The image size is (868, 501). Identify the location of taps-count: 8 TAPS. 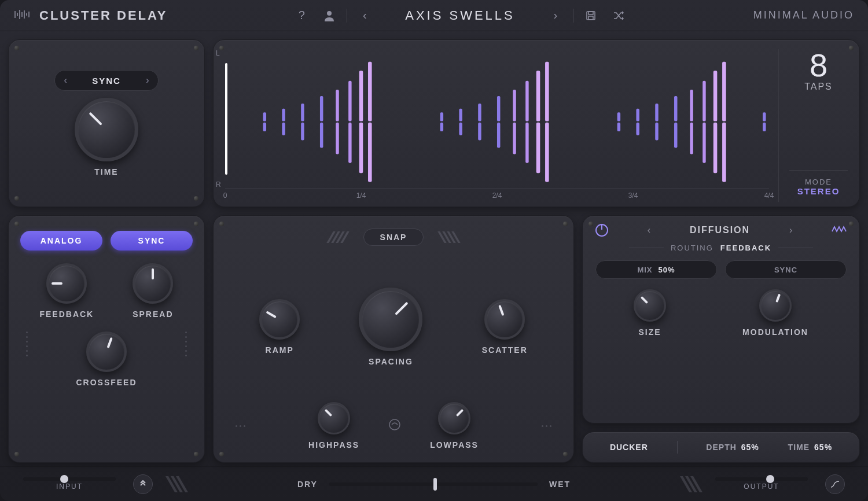
(818, 71).